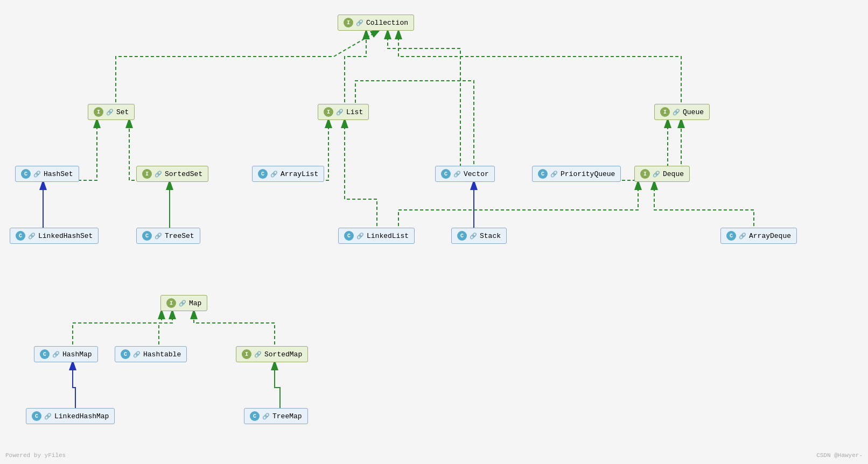 This screenshot has height=464, width=868. Describe the element at coordinates (673, 174) in the screenshot. I see `label-deque: Deque` at that location.